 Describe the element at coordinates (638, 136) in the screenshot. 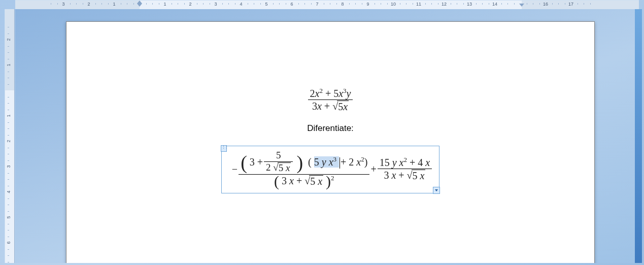

I see `right-pane-accent` at that location.